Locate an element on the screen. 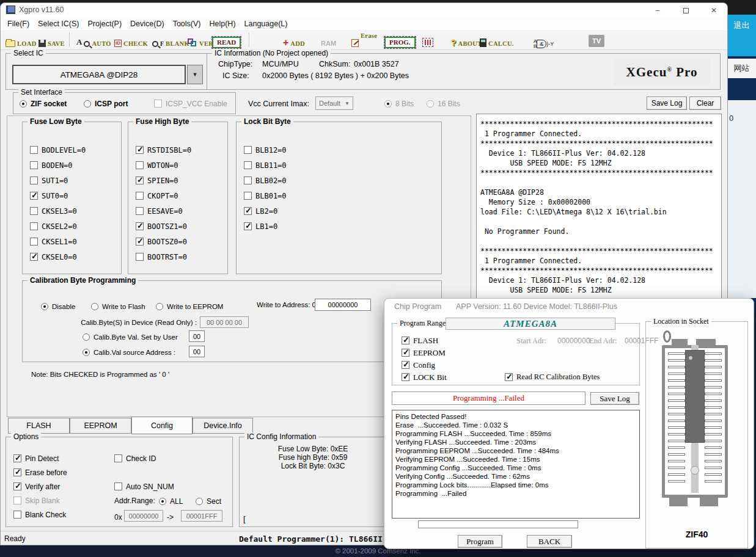 This screenshot has height=557, width=756. calib-src-addr-radio: Calib.Val source Address : is located at coordinates (129, 352).